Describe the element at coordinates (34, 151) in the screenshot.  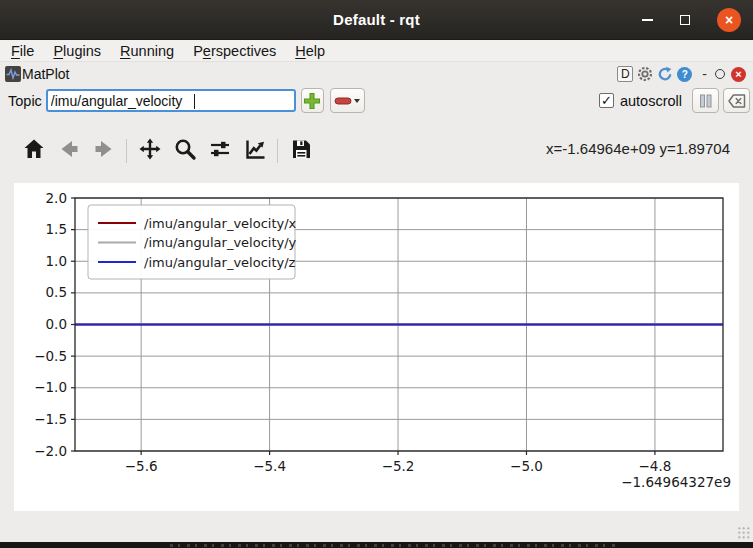
I see `home-icon` at that location.